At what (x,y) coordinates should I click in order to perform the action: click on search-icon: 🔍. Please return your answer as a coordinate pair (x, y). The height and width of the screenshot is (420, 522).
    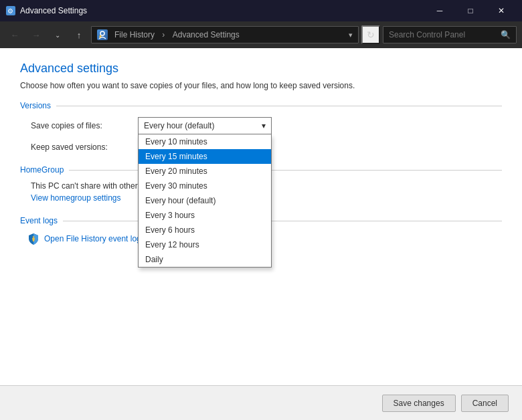
    Looking at the image, I should click on (506, 35).